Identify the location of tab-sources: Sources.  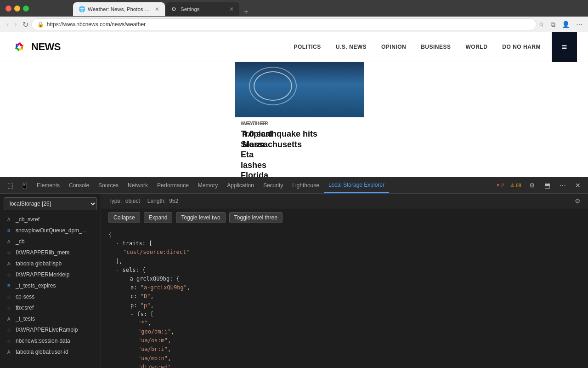
(108, 185).